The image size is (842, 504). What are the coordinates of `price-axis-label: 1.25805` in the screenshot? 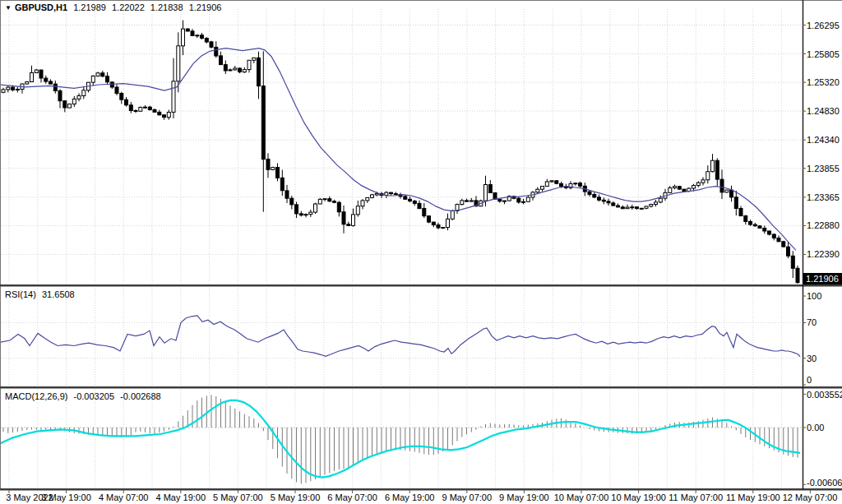 It's located at (823, 54).